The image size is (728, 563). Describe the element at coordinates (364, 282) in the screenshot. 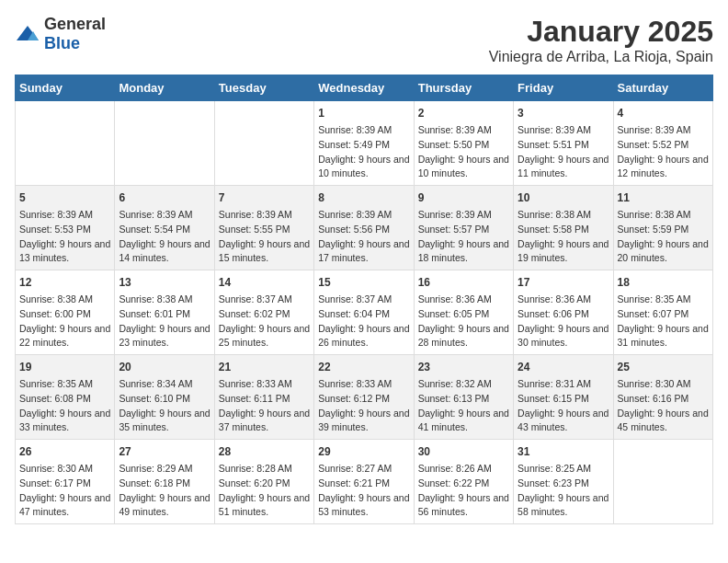

I see `day-number: 15` at that location.